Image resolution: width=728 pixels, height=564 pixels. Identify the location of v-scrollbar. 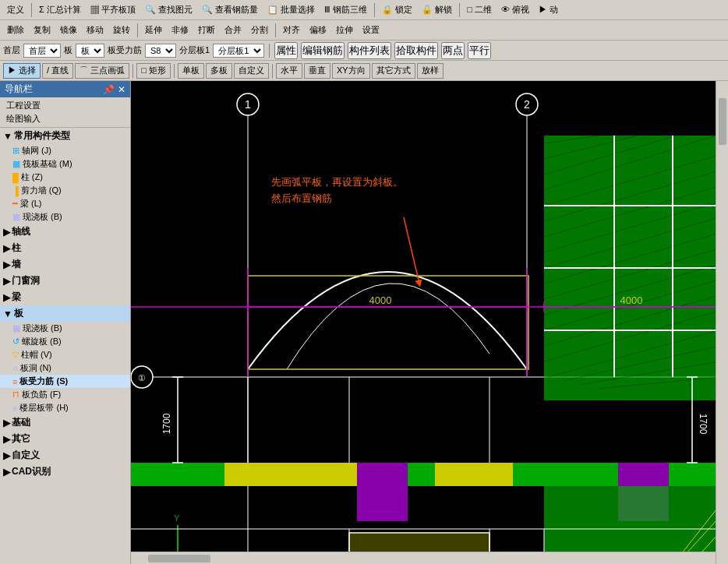
(722, 323).